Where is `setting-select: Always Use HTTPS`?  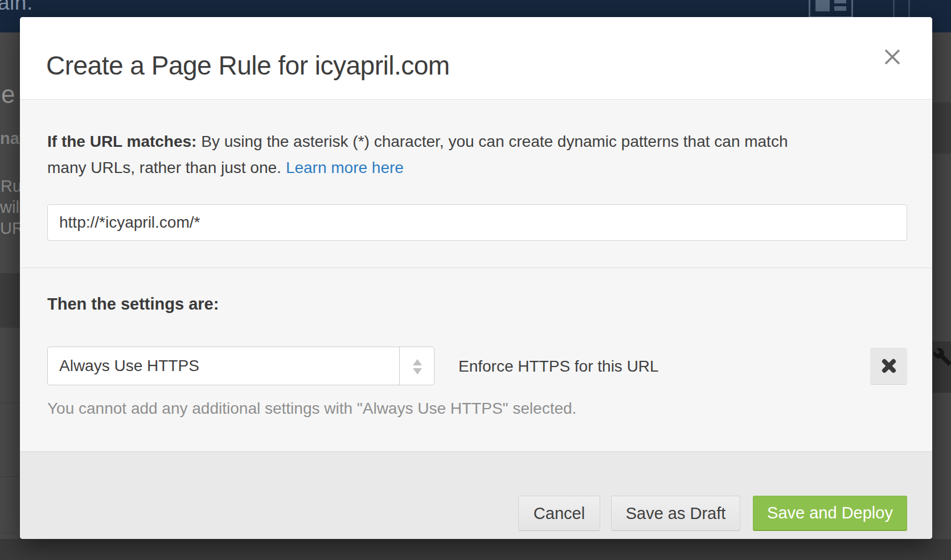 setting-select: Always Use HTTPS is located at coordinates (241, 366).